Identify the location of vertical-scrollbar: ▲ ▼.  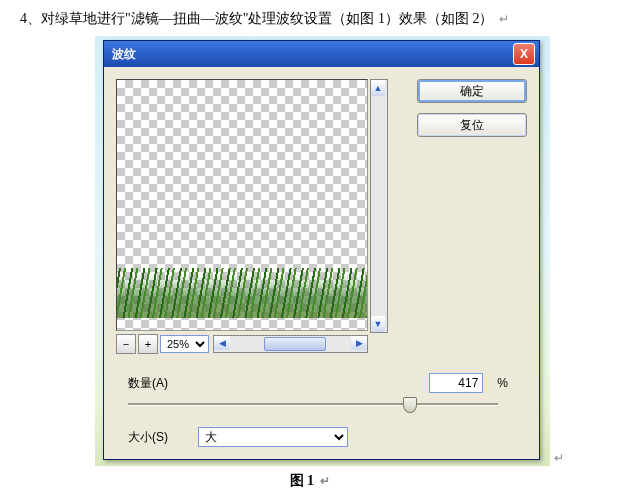
(379, 206).